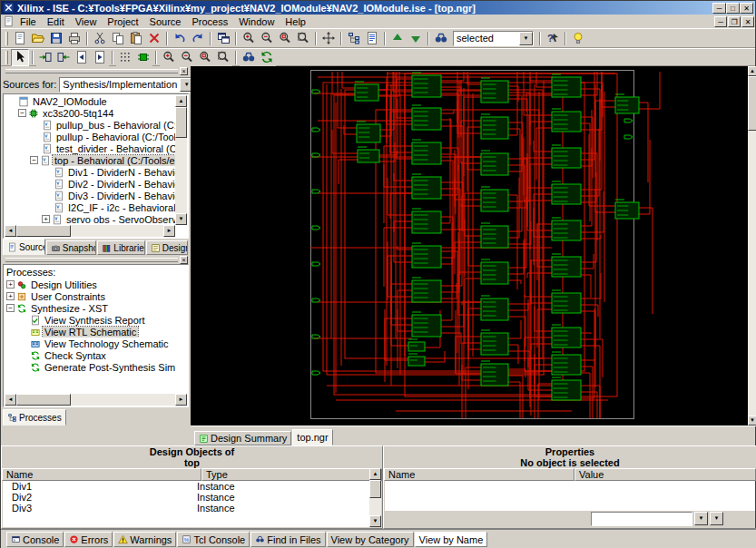 The height and width of the screenshot is (548, 756). Describe the element at coordinates (96, 319) in the screenshot. I see `tree-item-view-synthesis-report: View Synthesis Report` at that location.